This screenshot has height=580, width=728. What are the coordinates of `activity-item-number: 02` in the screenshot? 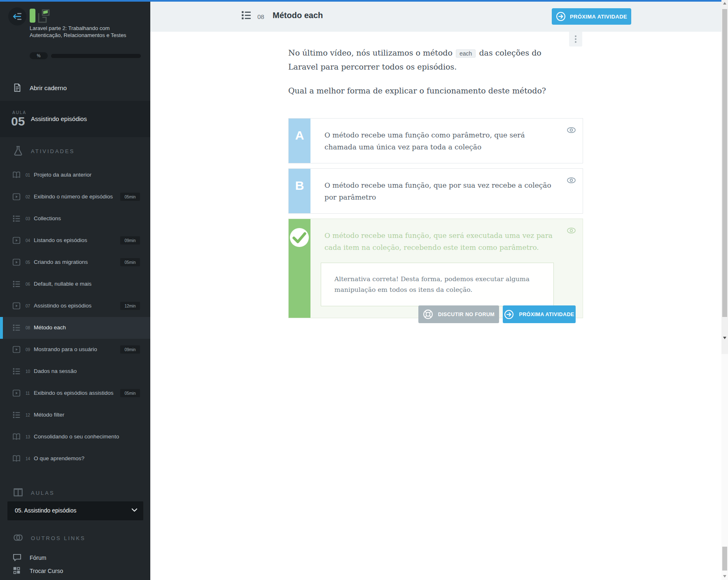 It's located at (28, 197).